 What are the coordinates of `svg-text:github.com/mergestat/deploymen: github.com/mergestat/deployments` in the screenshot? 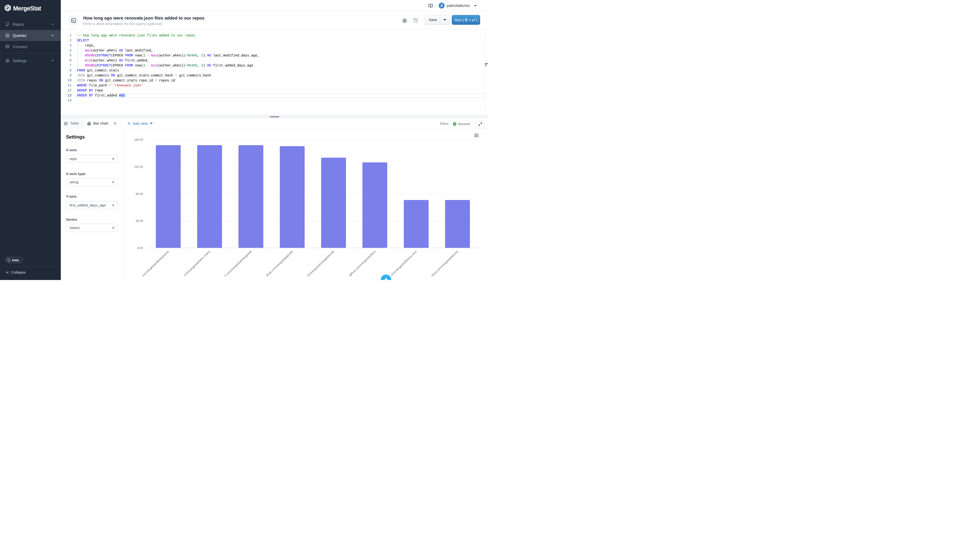 It's located at (152, 263).